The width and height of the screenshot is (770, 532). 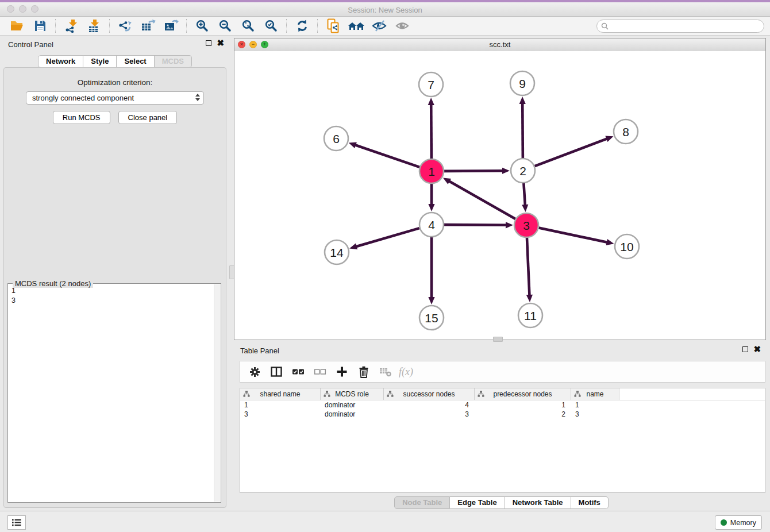 What do you see at coordinates (320, 372) in the screenshot?
I see `deselect-all-columns-icon` at bounding box center [320, 372].